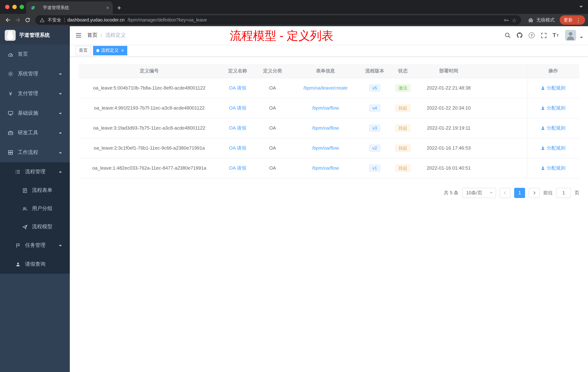 Image resolution: width=588 pixels, height=372 pixels. I want to click on goto-page-input, so click(564, 193).